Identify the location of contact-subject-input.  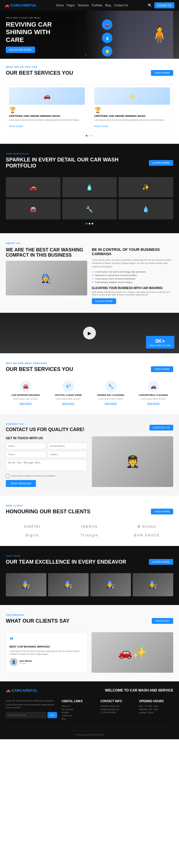
(67, 454).